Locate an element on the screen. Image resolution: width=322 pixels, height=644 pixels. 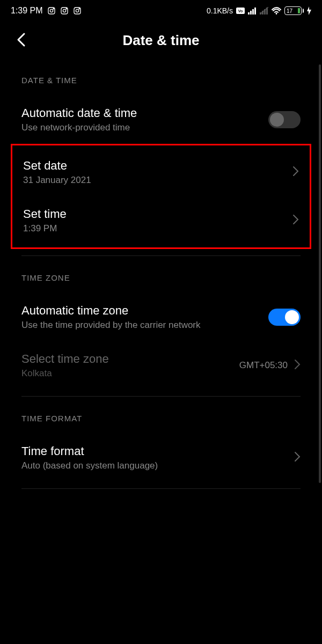
set-time-row: Set time 1:39 PM is located at coordinates (161, 221).